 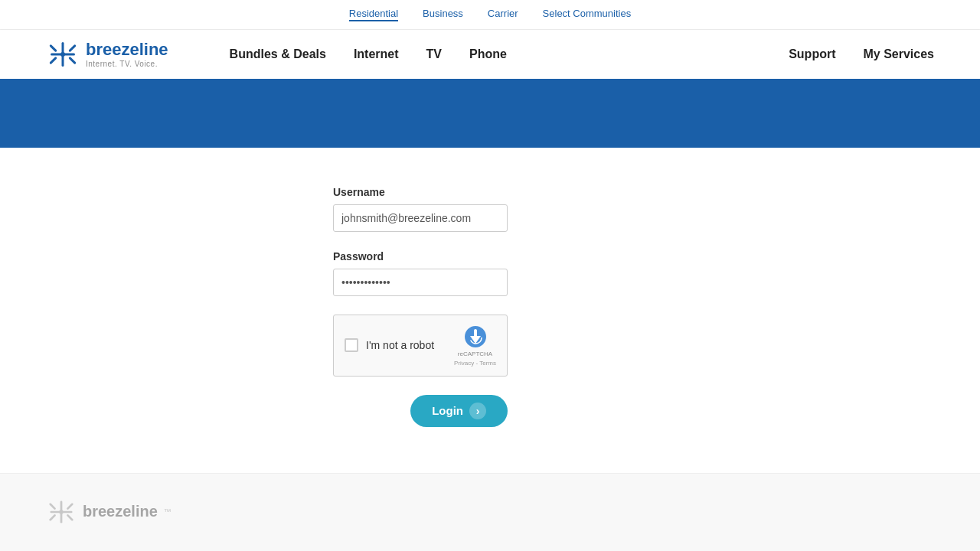 I want to click on login-button: Login ›, so click(x=459, y=411).